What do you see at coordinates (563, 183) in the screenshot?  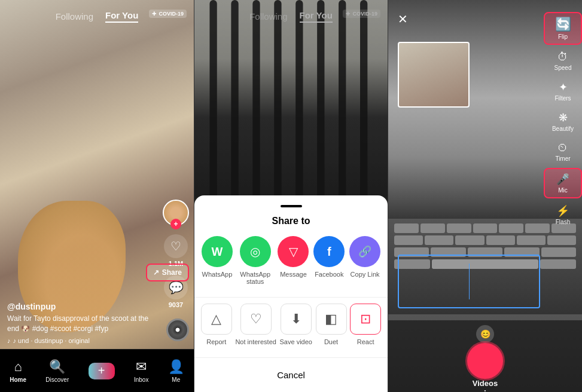 I see `mic-button: 🎤 Mic` at bounding box center [563, 183].